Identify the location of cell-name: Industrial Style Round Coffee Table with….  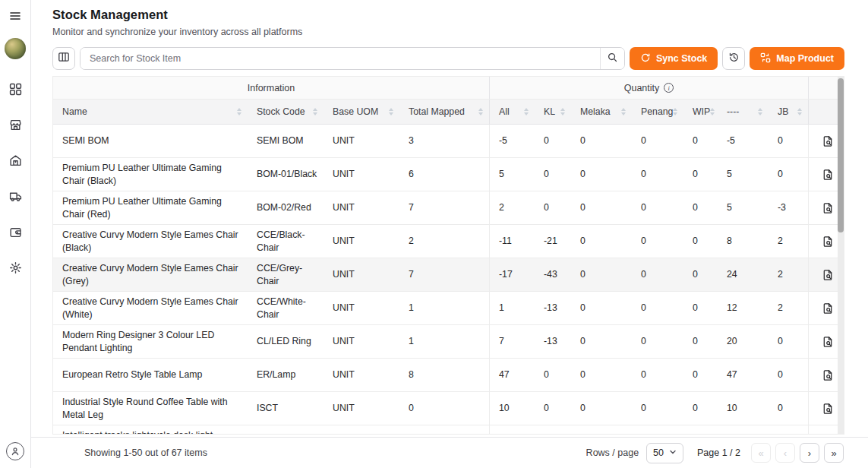
(150, 409).